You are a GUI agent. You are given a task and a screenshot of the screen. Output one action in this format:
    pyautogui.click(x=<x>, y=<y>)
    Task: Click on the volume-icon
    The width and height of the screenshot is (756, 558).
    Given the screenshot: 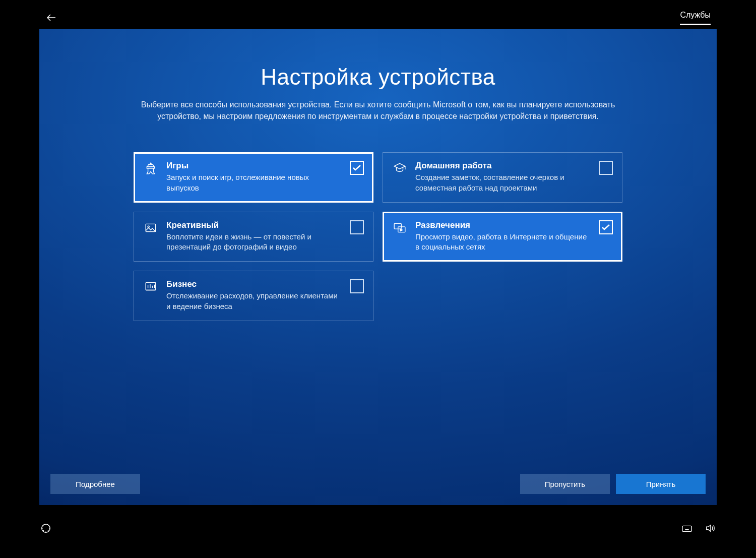 What is the action you would take?
    pyautogui.click(x=710, y=528)
    